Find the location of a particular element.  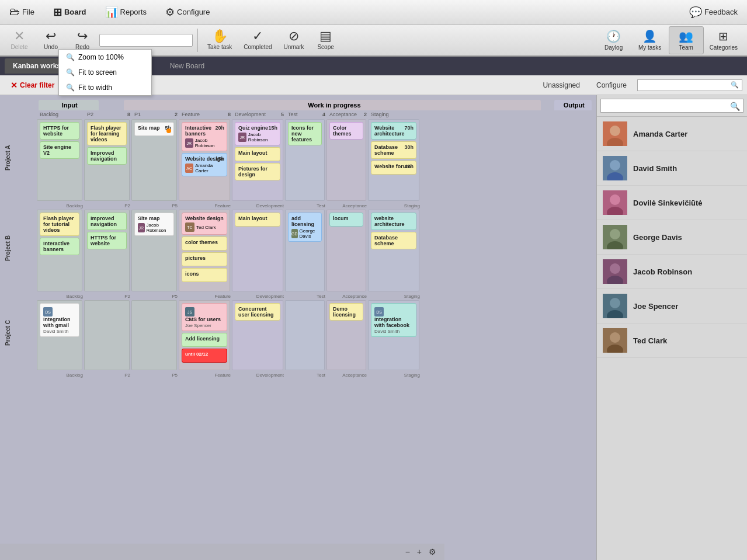

card-https-website: HTTPS for website is located at coordinates (60, 131).